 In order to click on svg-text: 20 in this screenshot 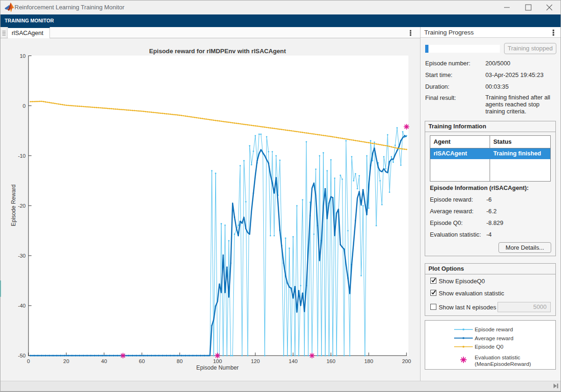, I will do `click(66, 361)`.